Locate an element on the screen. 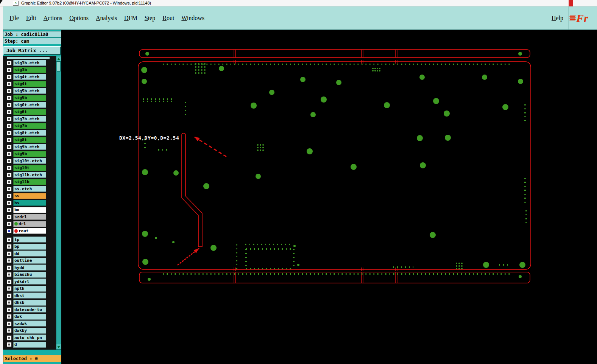 This screenshot has width=597, height=364. layer-name: sig6t is located at coordinates (30, 112).